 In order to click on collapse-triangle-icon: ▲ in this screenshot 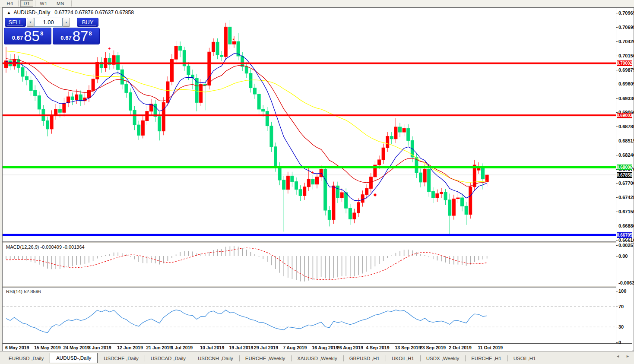, I will do `click(9, 13)`.